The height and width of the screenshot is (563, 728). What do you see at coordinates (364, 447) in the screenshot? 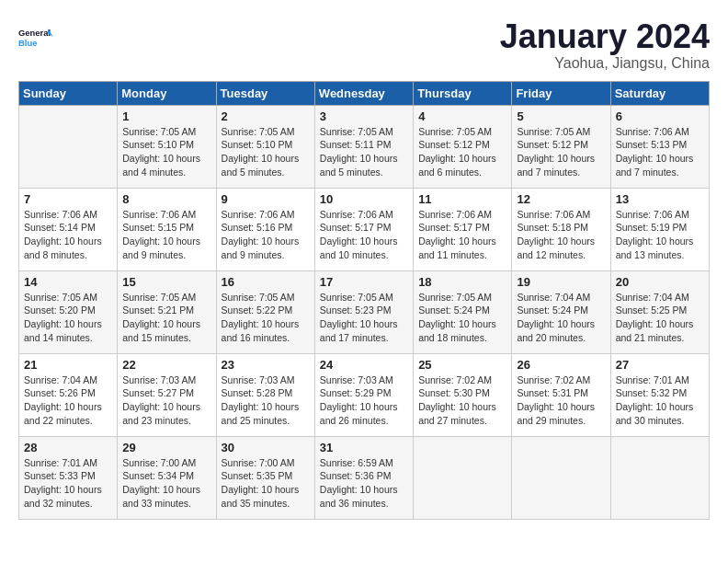
I see `day-number: 31` at bounding box center [364, 447].